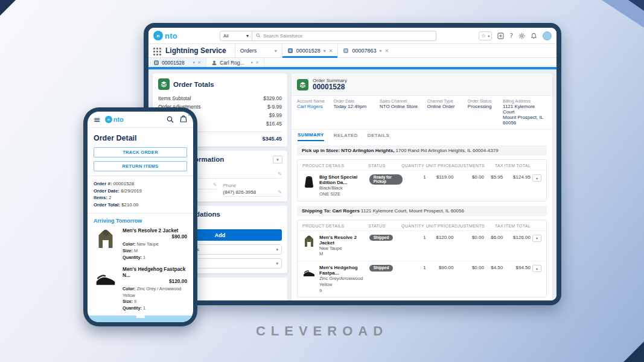 This screenshot has height=362, width=644. Describe the element at coordinates (177, 63) in the screenshot. I see `subtab-order-00001528: 00001528 ▾ ✕` at that location.